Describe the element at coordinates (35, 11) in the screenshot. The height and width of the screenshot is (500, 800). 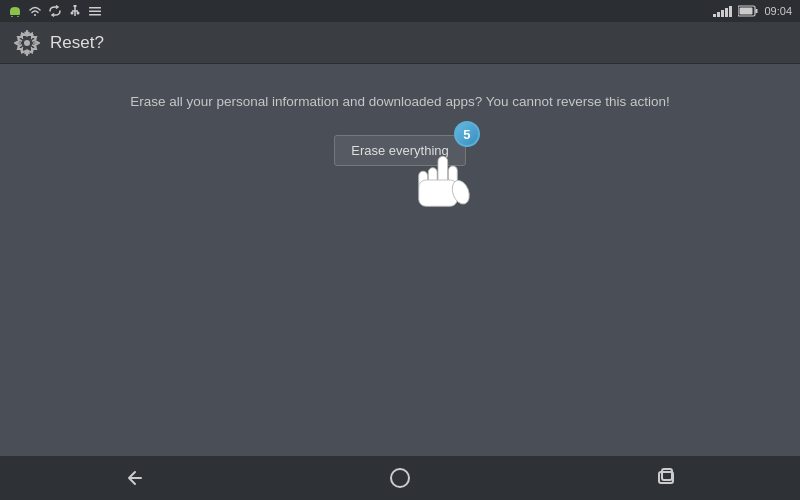
I see `wifi-icon` at that location.